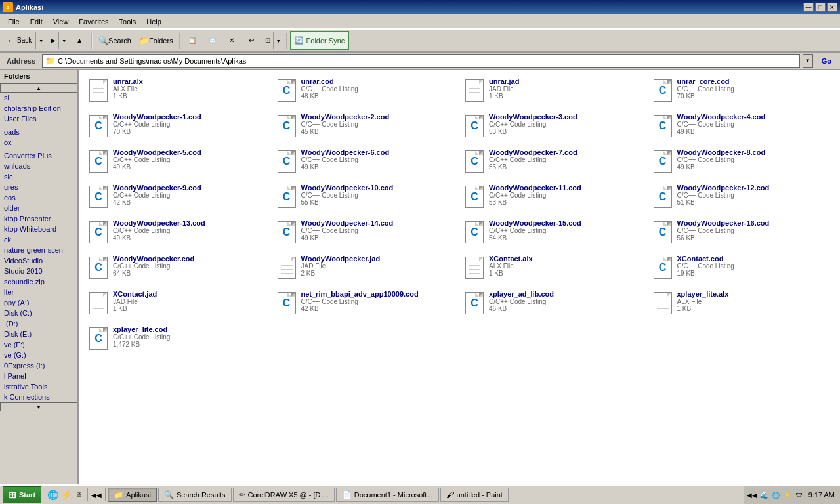 Image resolution: width=840 pixels, height=504 pixels. What do you see at coordinates (37, 22) in the screenshot?
I see `menu-edit: Edit` at bounding box center [37, 22].